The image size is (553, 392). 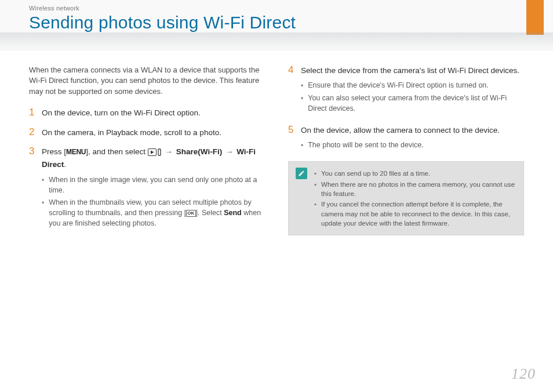 I want to click on note-item: If you cancel the connection attempt bef…, so click(x=415, y=213).